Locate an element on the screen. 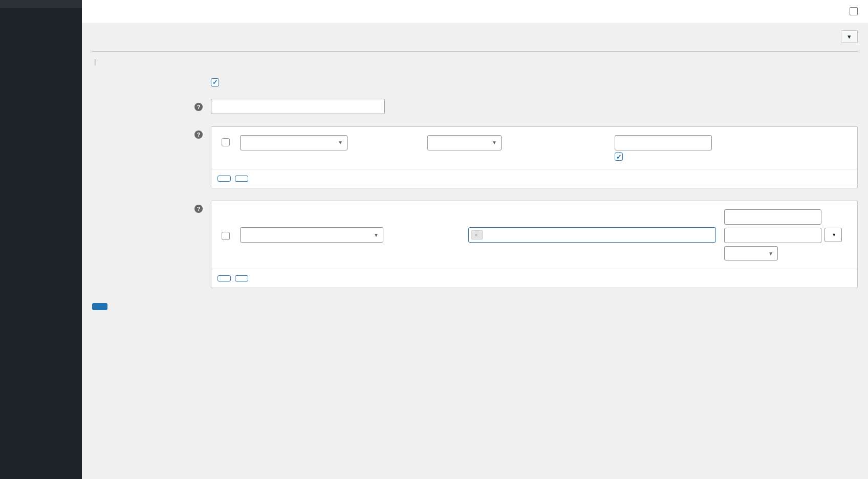  action-type-select: ▼ is located at coordinates (312, 235).